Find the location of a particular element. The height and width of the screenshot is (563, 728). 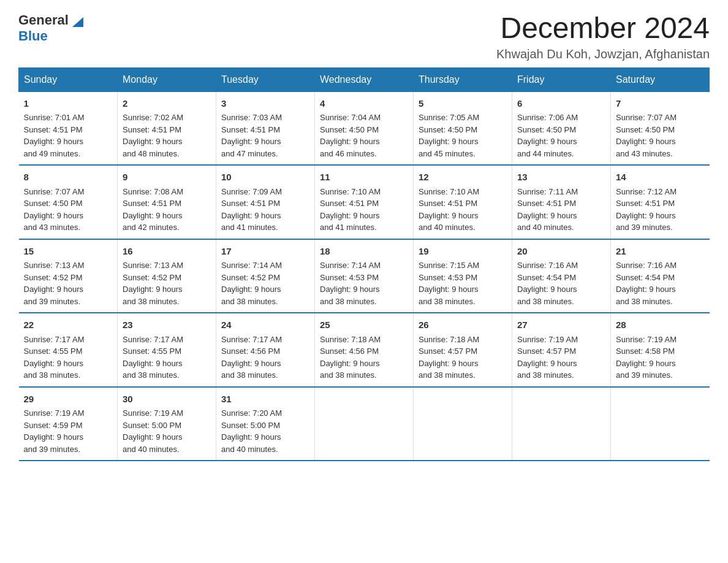

calendar-cell: 28Sunrise: 7:19 AMSunset: 4:58 PMDayligh… is located at coordinates (661, 350).